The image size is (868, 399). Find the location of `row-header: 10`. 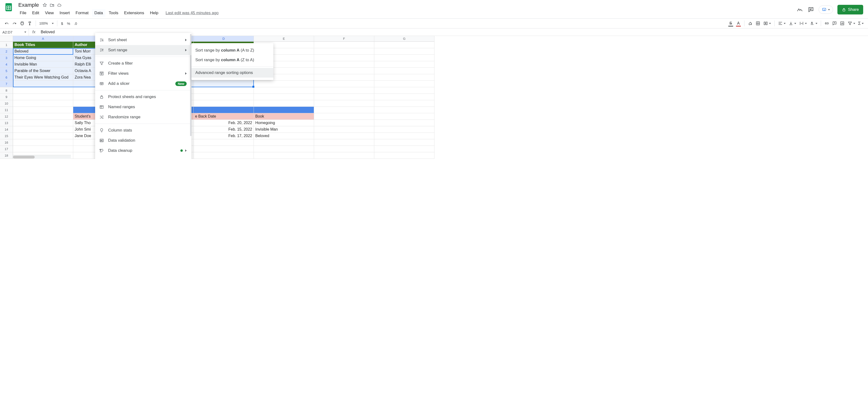

row-header: 10 is located at coordinates (7, 103).